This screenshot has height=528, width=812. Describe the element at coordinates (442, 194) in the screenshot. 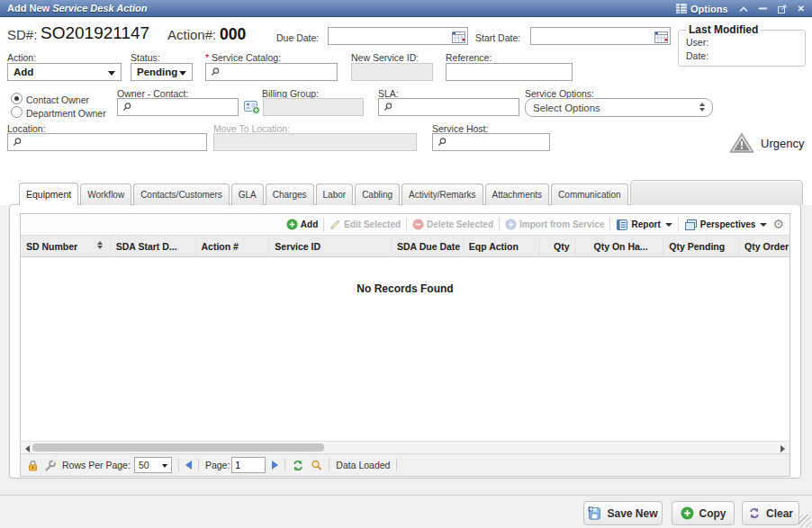

I see `tab-activity-remarks: Activity/Remarks` at that location.